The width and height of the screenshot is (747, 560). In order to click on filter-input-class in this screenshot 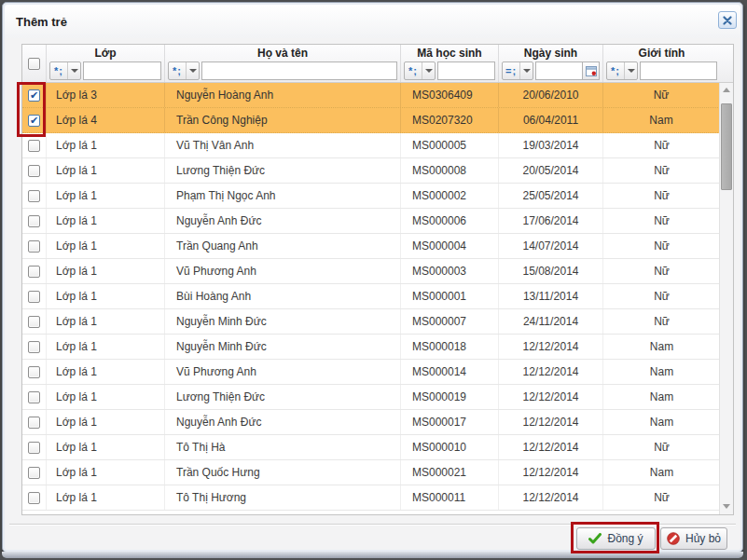, I will do `click(122, 71)`.